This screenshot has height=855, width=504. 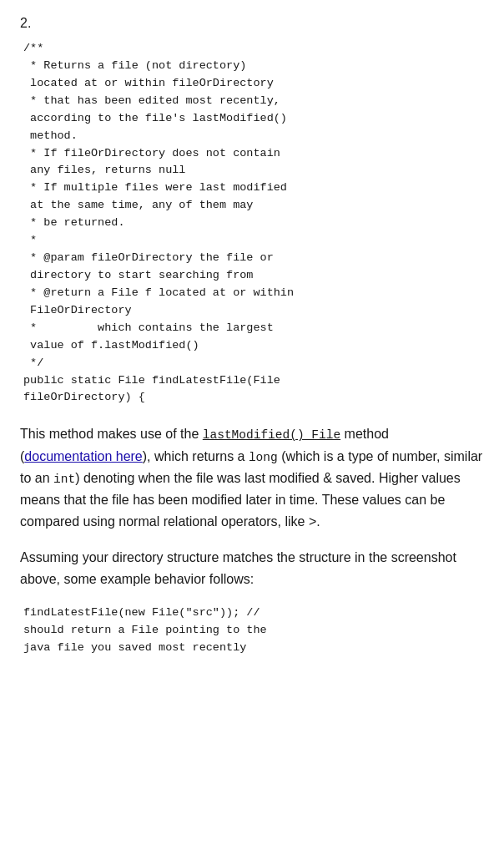 I want to click on documentation-link: documentation here, so click(x=83, y=456).